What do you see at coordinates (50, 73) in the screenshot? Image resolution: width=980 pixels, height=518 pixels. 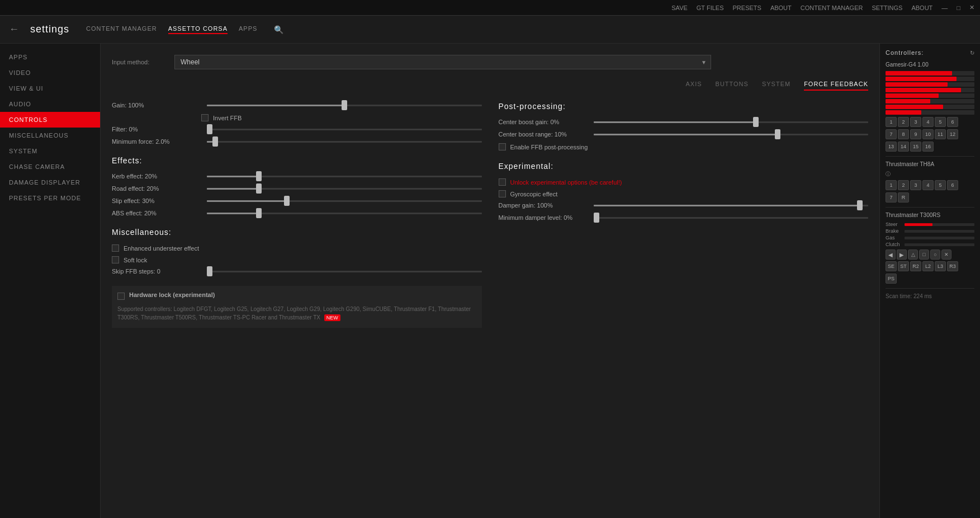 I see `sidebar-item-video: VIDEO` at bounding box center [50, 73].